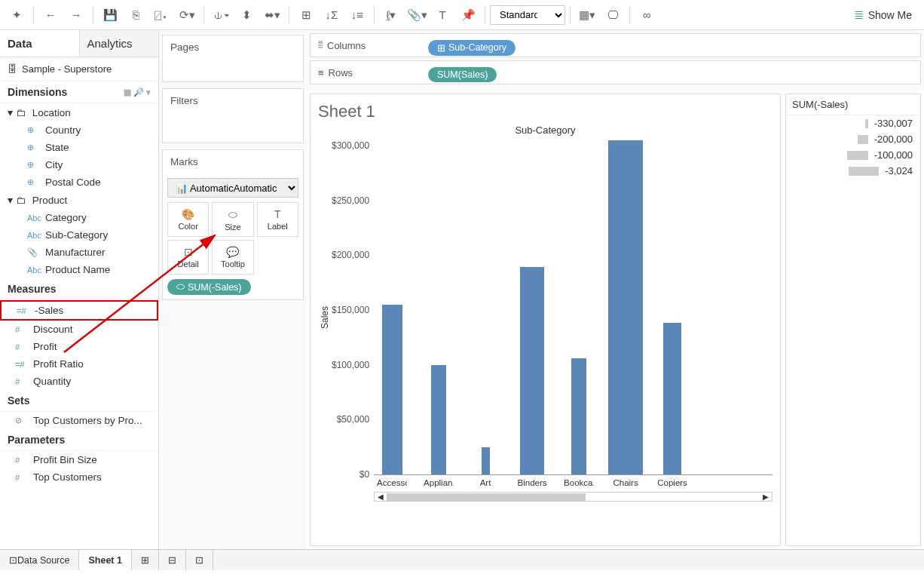 The image size is (924, 574). What do you see at coordinates (472, 48) in the screenshot?
I see `columns-pill: ⊞Sub-Category` at bounding box center [472, 48].